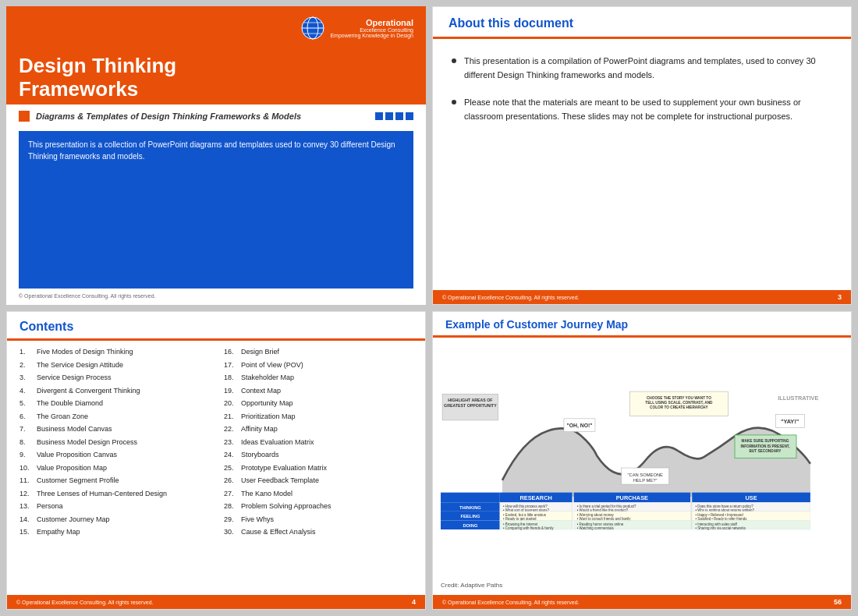 The height and width of the screenshot is (616, 858). Describe the element at coordinates (318, 366) in the screenshot. I see `list-item: 17.Point of View (POV)` at that location.